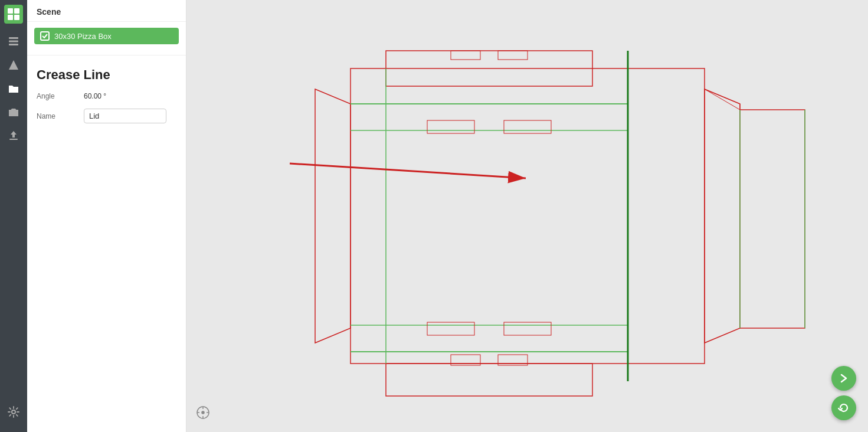 This screenshot has width=868, height=432. Describe the element at coordinates (14, 112) in the screenshot. I see `camera-icon` at that location.